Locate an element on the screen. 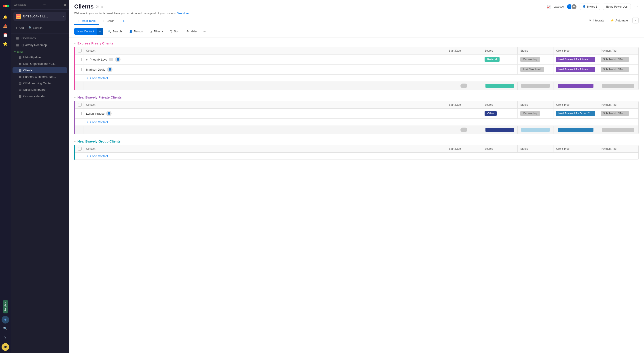  sidebar-item-sales-dashboard: ▤ Sales Dashboard is located at coordinates (40, 90).